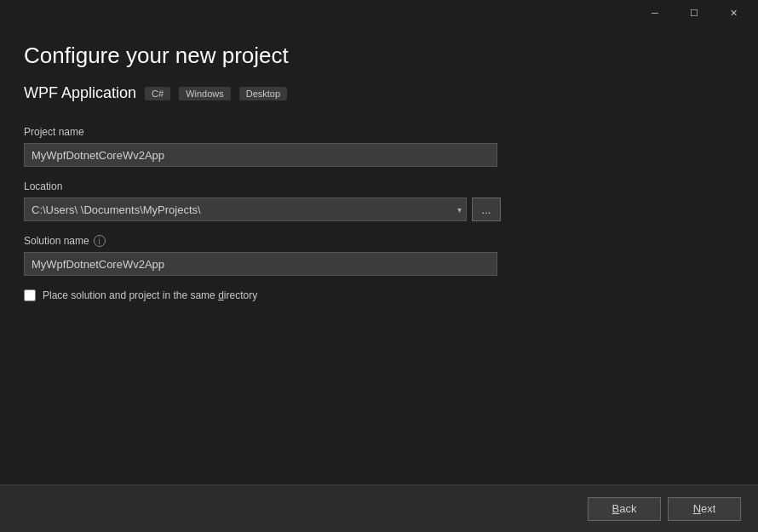 The height and width of the screenshot is (532, 758). What do you see at coordinates (30, 295) in the screenshot?
I see `same-directory-checkbox` at bounding box center [30, 295].